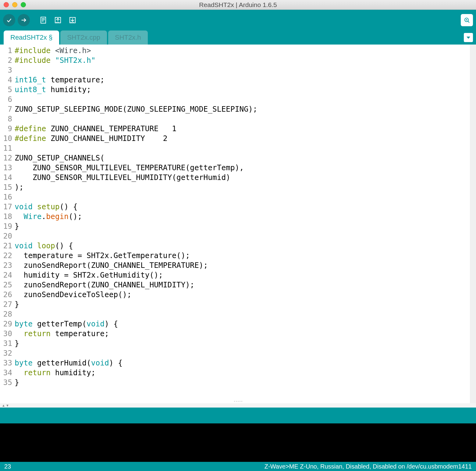 The width and height of the screenshot is (476, 471). Describe the element at coordinates (73, 20) in the screenshot. I see `save-button` at that location.